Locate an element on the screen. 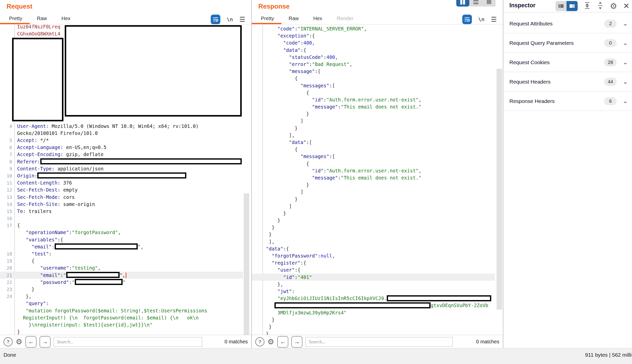 The image size is (632, 364). code-line: "user":{ is located at coordinates (373, 270).